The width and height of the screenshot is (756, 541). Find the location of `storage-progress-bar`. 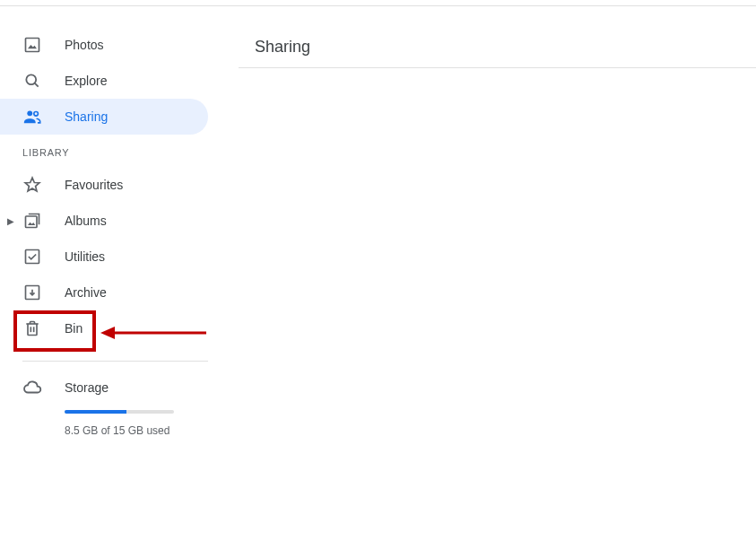

storage-progress-bar is located at coordinates (119, 412).